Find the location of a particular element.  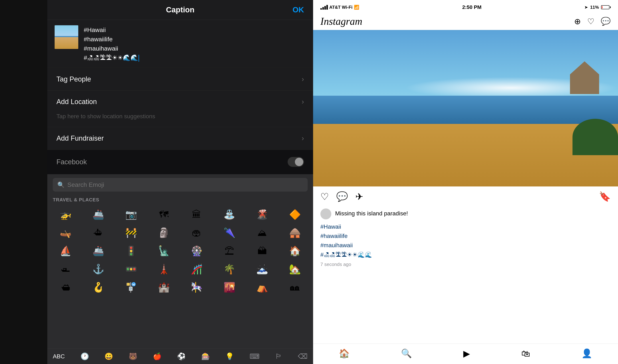

emoji-hut: 🛖 is located at coordinates (295, 233).